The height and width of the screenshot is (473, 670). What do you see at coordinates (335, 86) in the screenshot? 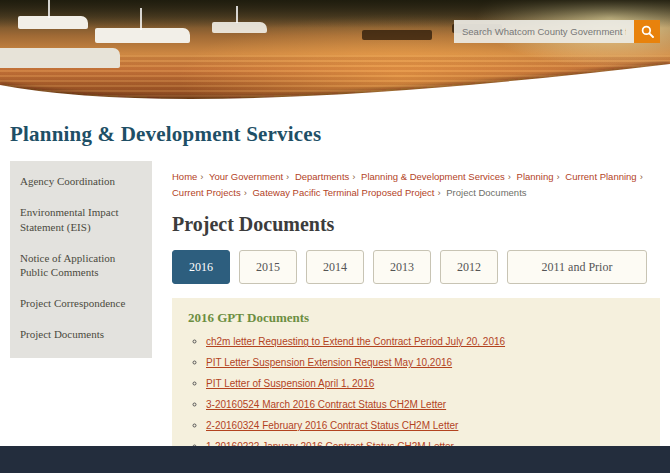
I see `header-curve-divider` at bounding box center [335, 86].